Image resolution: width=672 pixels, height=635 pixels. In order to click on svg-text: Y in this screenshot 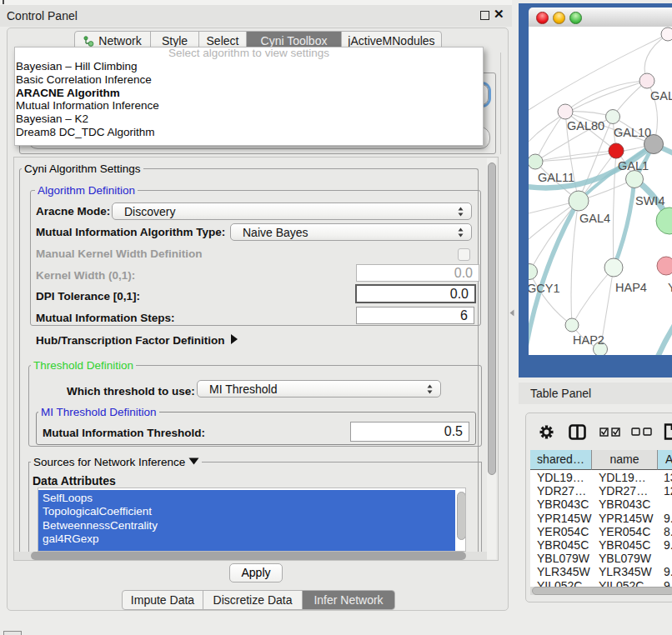, I will do `click(670, 288)`.